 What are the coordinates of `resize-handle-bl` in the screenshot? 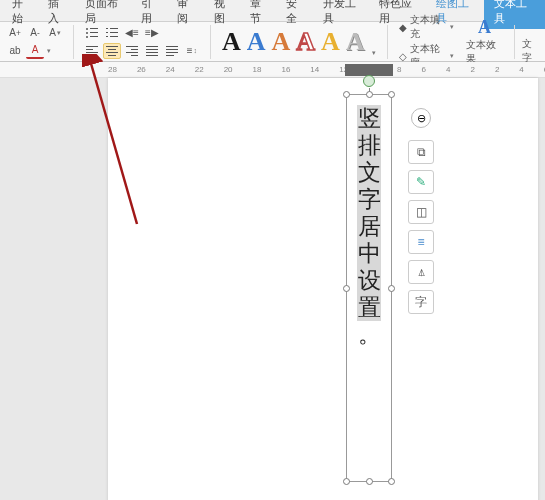 It's located at (346, 482).